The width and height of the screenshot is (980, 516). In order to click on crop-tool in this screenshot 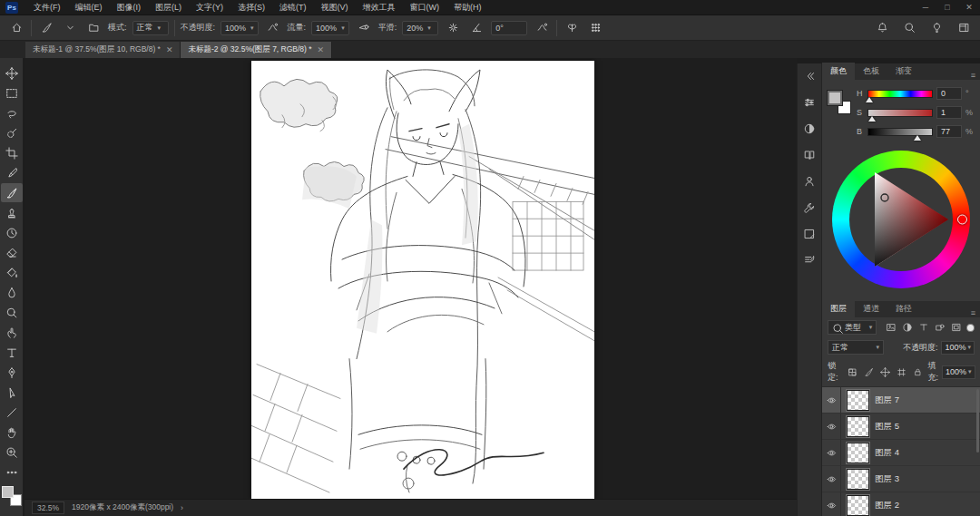, I will do `click(12, 152)`.